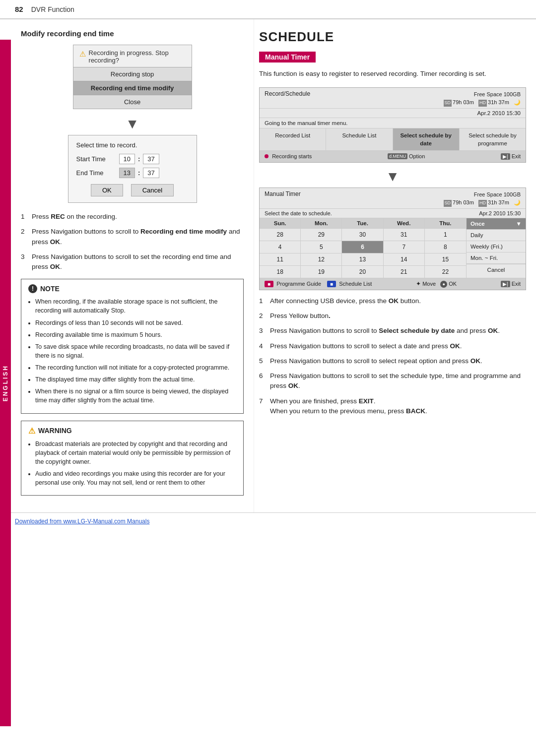 This screenshot has width=536, height=756. I want to click on note-box: ! NOTE When recording, if the available …, so click(132, 346).